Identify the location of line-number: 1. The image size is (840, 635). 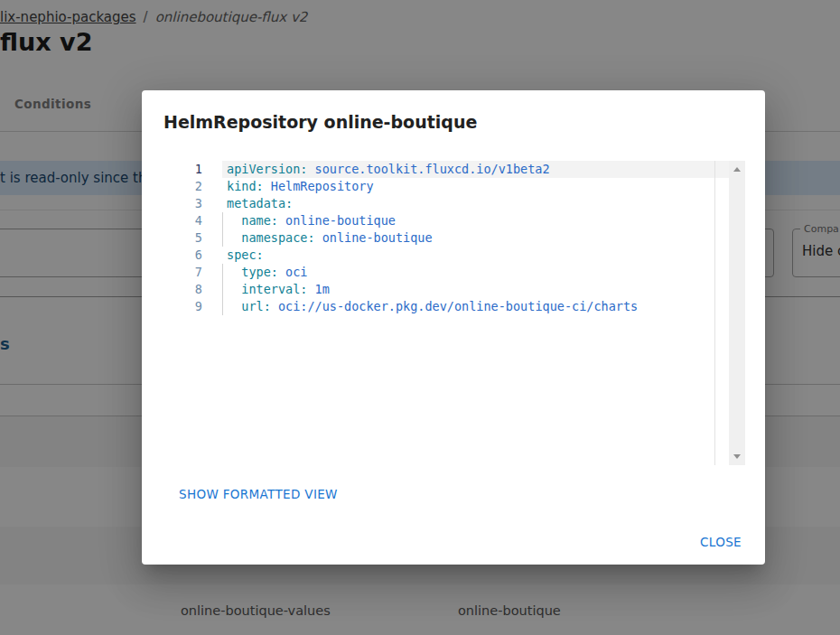
(190, 170).